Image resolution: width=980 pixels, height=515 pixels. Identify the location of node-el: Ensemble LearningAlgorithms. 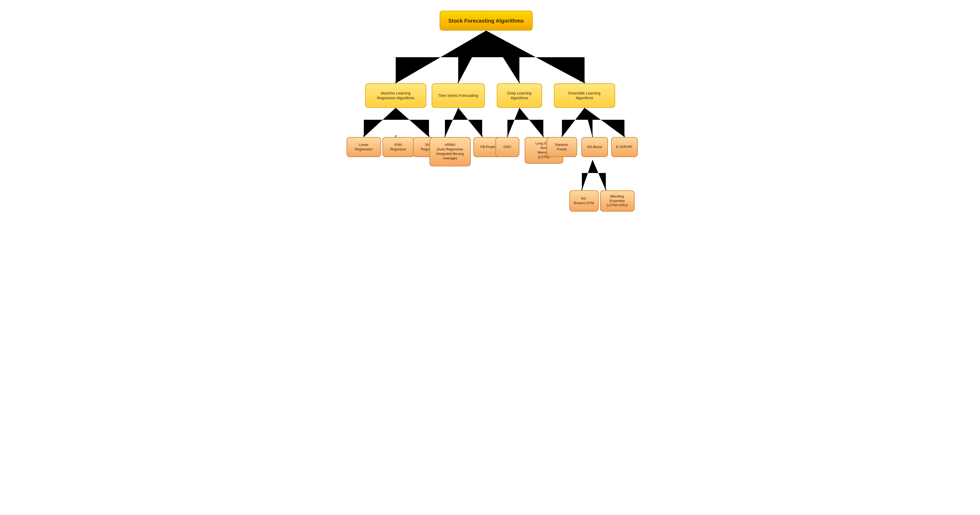
(584, 96).